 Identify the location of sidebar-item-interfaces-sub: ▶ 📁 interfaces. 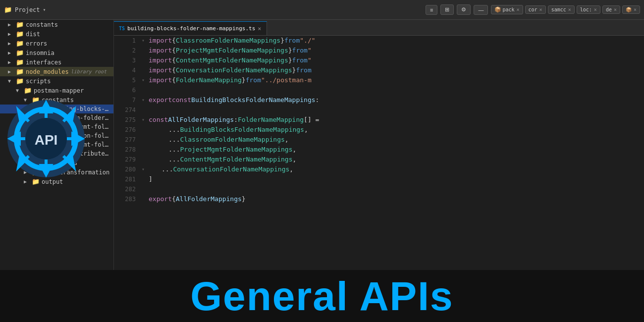
(56, 162).